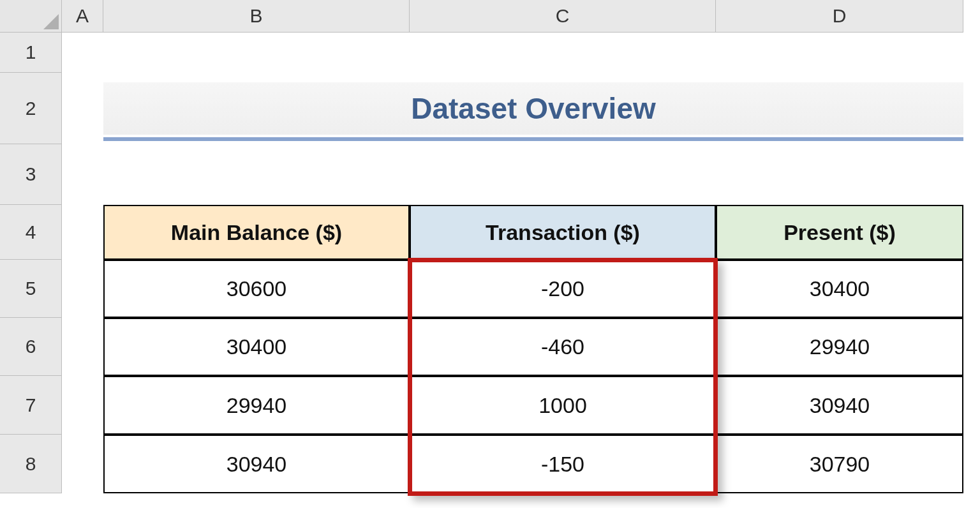  Describe the element at coordinates (563, 232) in the screenshot. I see `header-transaction: Transaction ($)` at that location.